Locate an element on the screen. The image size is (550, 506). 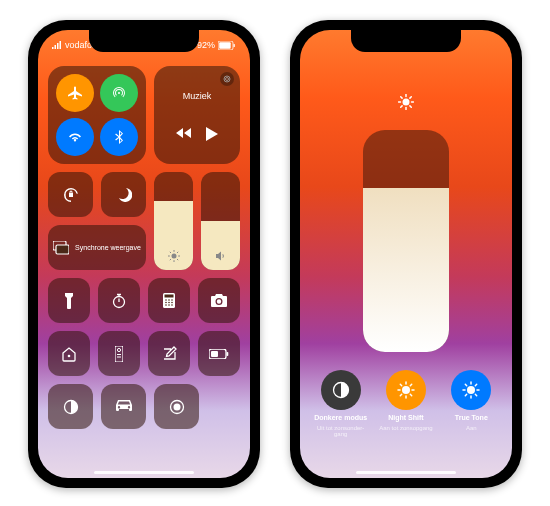
wifi-icon is located at coordinates (75, 137).